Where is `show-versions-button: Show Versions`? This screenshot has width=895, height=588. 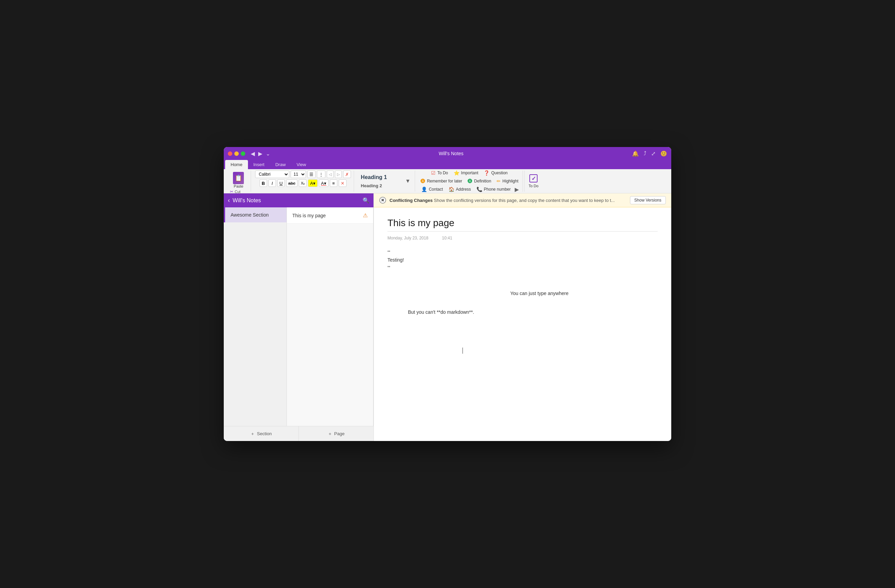
show-versions-button: Show Versions is located at coordinates (648, 200).